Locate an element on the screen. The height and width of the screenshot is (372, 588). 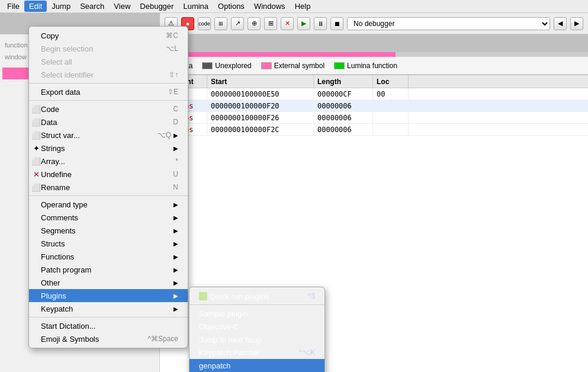
code-icon: ⬜ is located at coordinates (36, 109).